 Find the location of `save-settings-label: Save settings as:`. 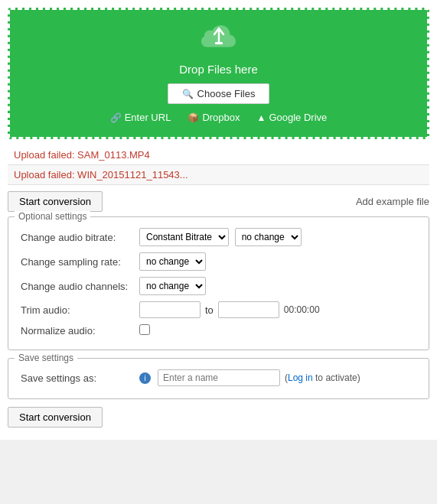

save-settings-label: Save settings as: is located at coordinates (77, 378).